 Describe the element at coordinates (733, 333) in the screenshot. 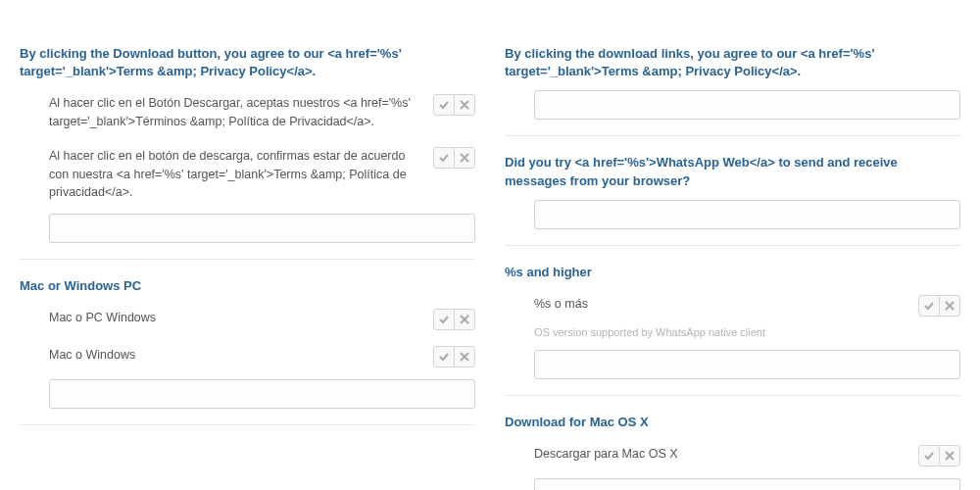

I see `hint-text: OS version supported by WhatsApp native …` at that location.